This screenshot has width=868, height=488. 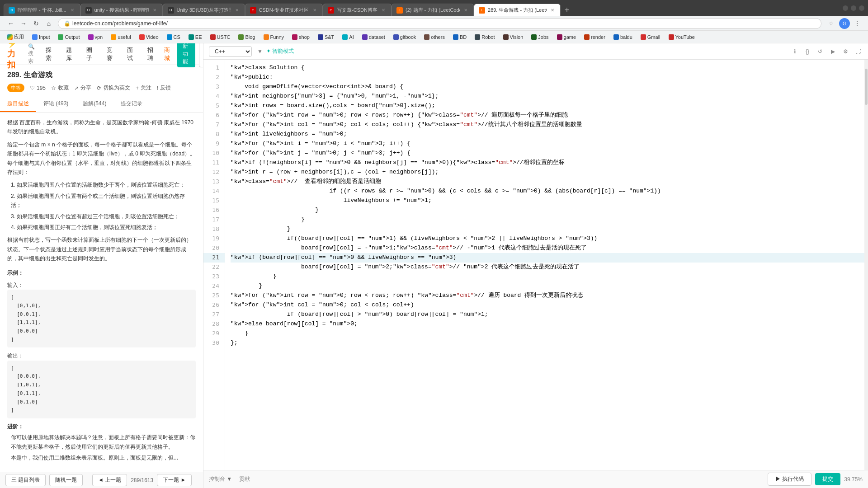 I want to click on back-button: ←, so click(x=11, y=23).